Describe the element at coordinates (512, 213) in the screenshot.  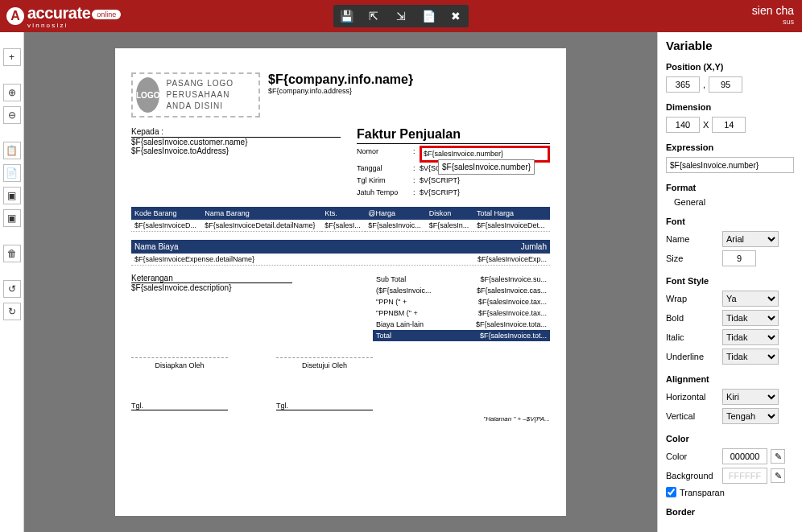
I see `col-total: Total Harga` at that location.